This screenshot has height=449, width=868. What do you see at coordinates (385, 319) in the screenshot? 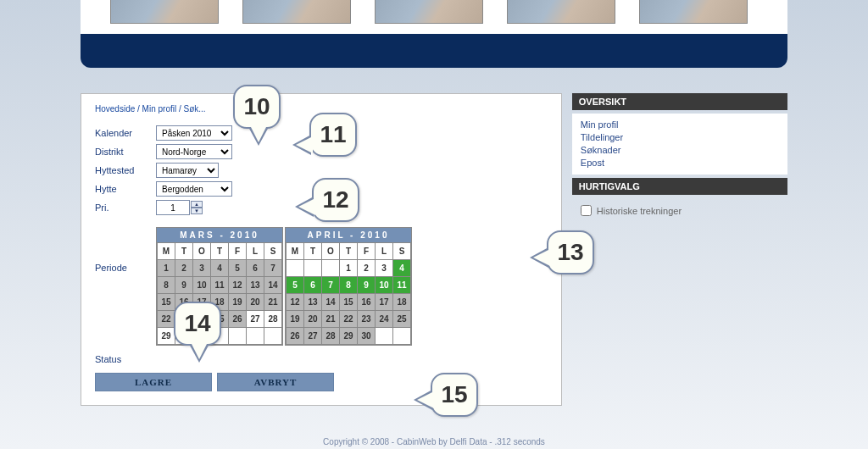
I see `calendar-day: 24` at bounding box center [385, 319].